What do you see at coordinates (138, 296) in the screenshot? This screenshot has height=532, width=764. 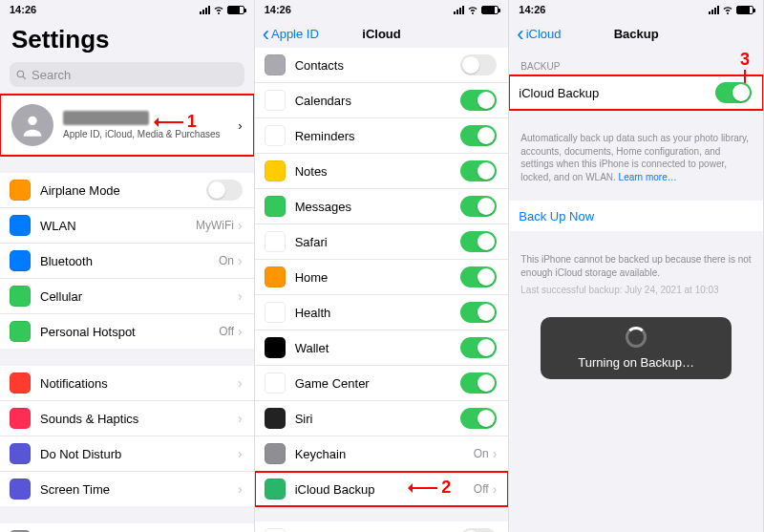 I see `row-label: Cellular` at bounding box center [138, 296].